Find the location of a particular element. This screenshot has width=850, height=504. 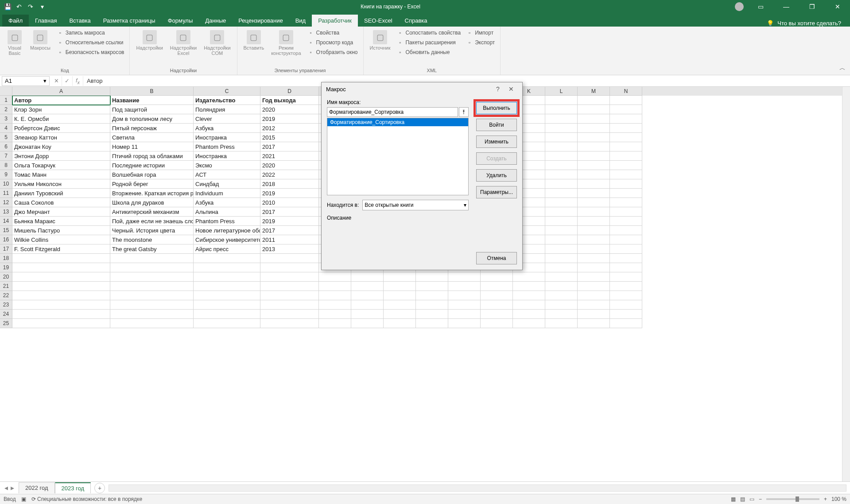

cell: Школа для дураков is located at coordinates (152, 203).